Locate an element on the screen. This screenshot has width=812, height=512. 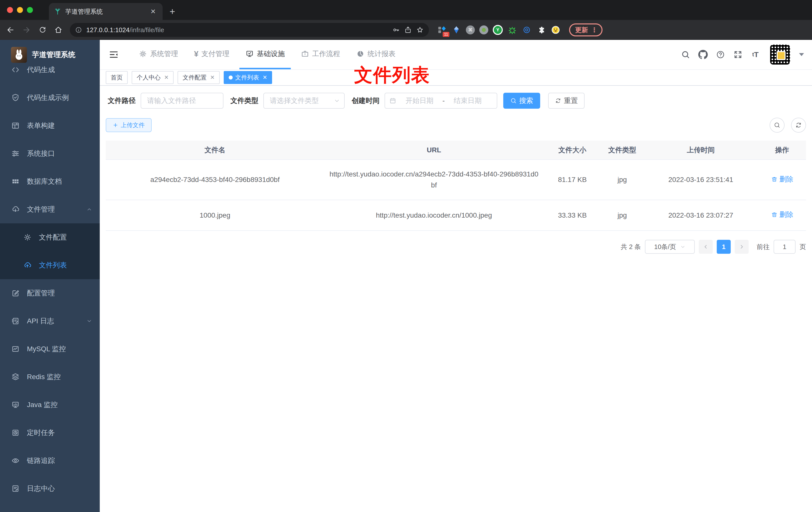
url-text: 127.0.0.1:1024/infra/file/file is located at coordinates (237, 30).